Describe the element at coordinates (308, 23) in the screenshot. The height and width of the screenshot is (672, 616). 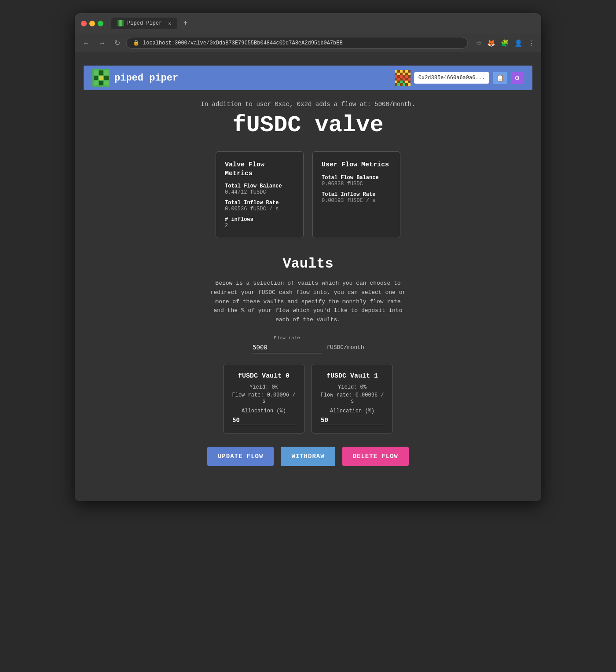
I see `browser-titlebar: Piped Piper ✕ +` at that location.